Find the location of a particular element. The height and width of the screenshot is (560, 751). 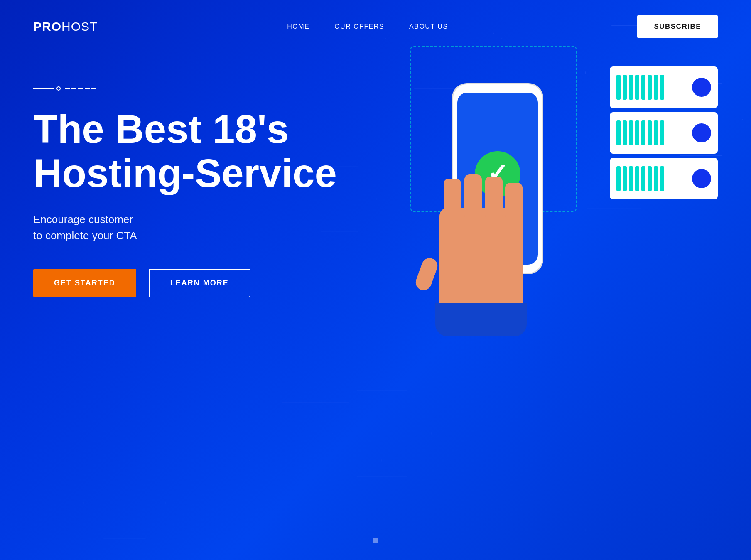

nav-link-home: HOME is located at coordinates (298, 27).